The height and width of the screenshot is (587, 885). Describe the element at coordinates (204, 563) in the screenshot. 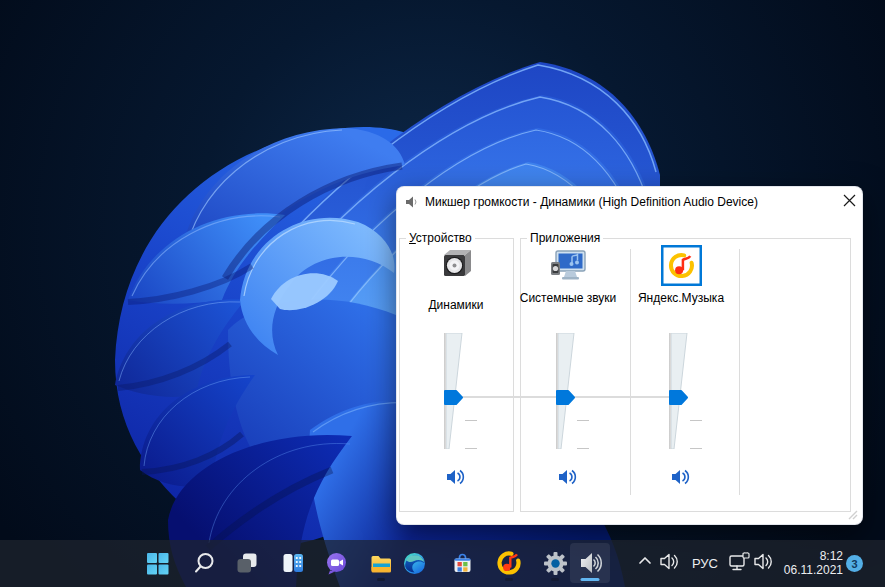

I see `search-button` at that location.